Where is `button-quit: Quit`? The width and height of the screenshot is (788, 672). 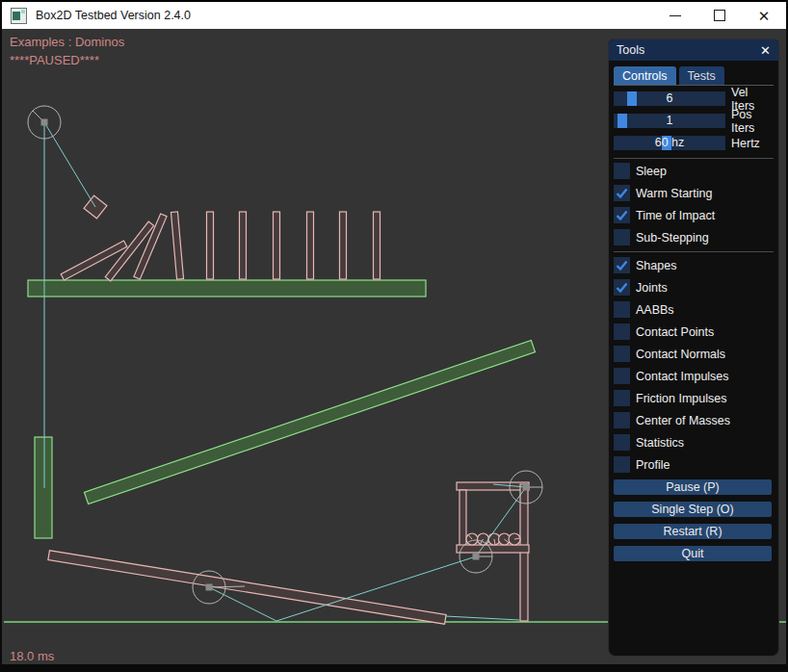
button-quit: Quit is located at coordinates (693, 554).